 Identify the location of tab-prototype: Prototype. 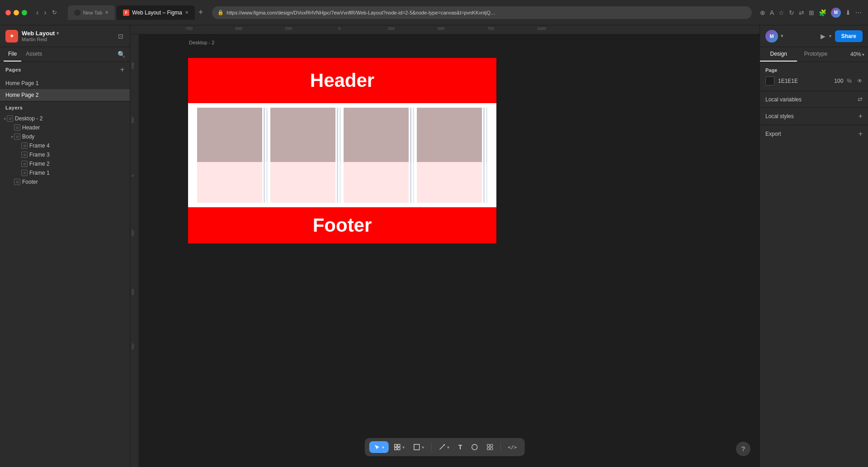
(816, 54).